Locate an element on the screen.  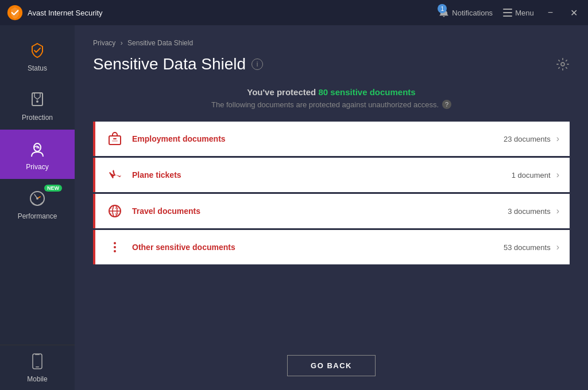
plane-doc-icon is located at coordinates (115, 175).